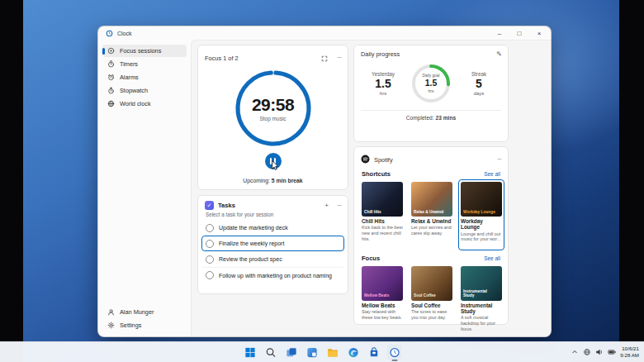  What do you see at coordinates (324, 33) in the screenshot?
I see `titlebar: Clock – □ ×` at bounding box center [324, 33].